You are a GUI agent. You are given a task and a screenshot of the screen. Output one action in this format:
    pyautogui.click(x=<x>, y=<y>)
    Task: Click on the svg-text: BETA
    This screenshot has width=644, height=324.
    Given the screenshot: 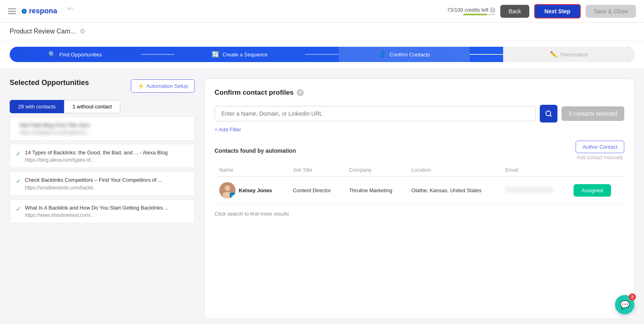 What is the action you would take?
    pyautogui.click(x=70, y=9)
    